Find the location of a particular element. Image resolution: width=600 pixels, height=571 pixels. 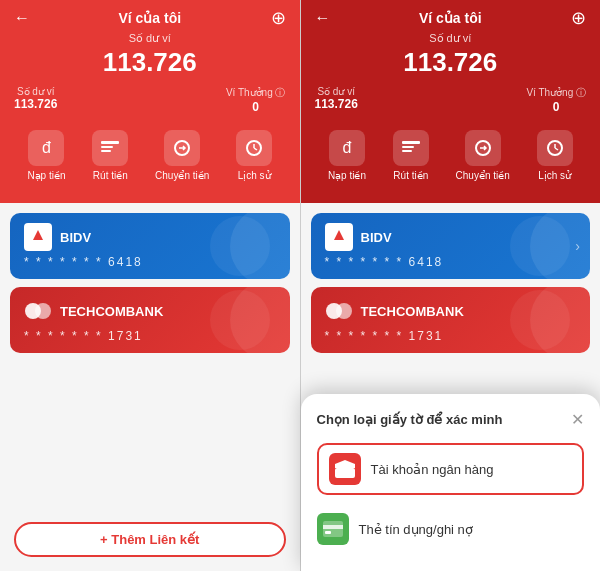

left-action-nap-tien: đ Nạp tiền is located at coordinates (46, 156).